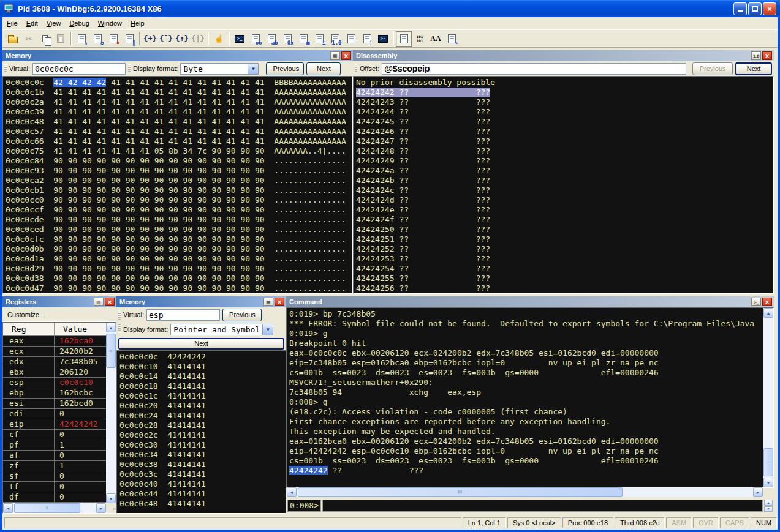 This screenshot has height=532, width=780. What do you see at coordinates (319, 39) in the screenshot?
I see `call-stack-window-button` at bounding box center [319, 39].